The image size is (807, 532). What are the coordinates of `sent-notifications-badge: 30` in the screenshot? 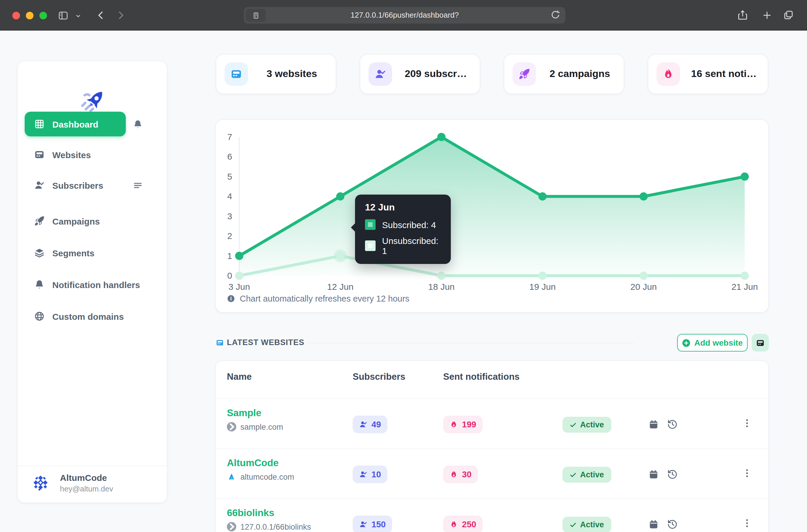 It's located at (461, 474).